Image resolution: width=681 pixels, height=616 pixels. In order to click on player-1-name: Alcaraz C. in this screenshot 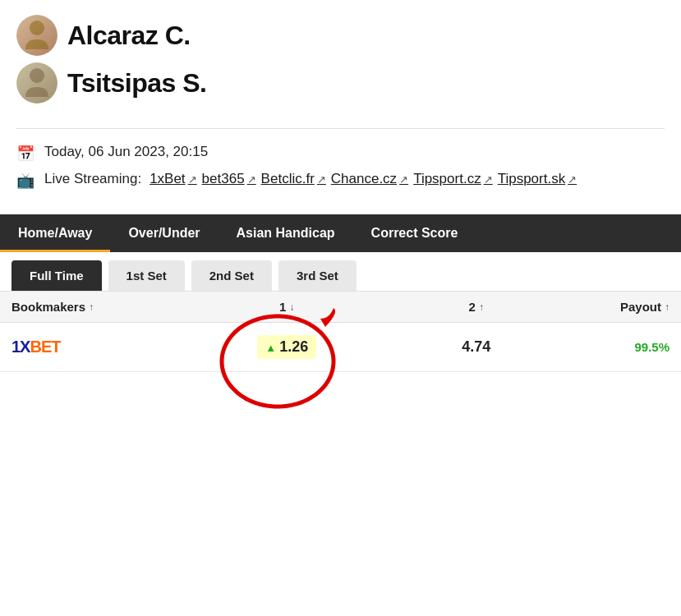, I will do `click(129, 36)`.